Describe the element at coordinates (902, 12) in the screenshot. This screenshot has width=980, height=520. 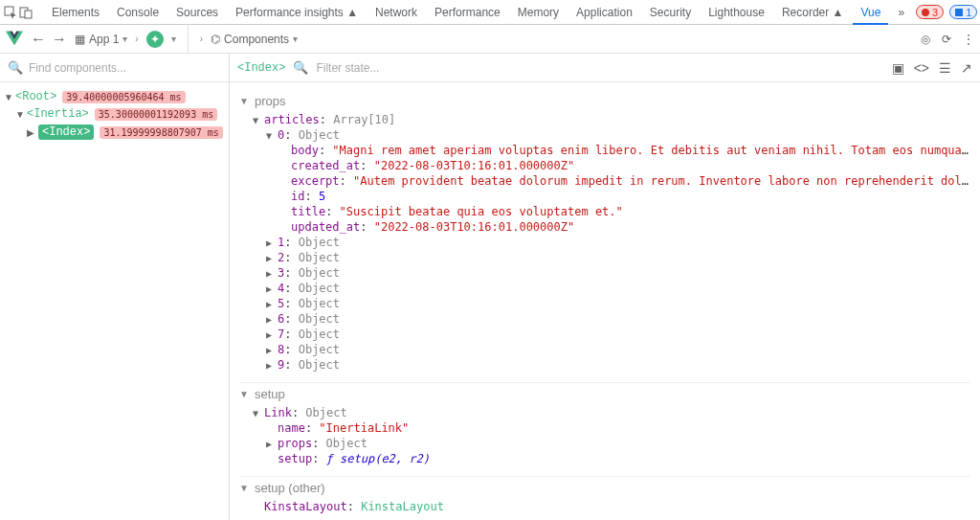
I see `tabs-overflow: »` at that location.